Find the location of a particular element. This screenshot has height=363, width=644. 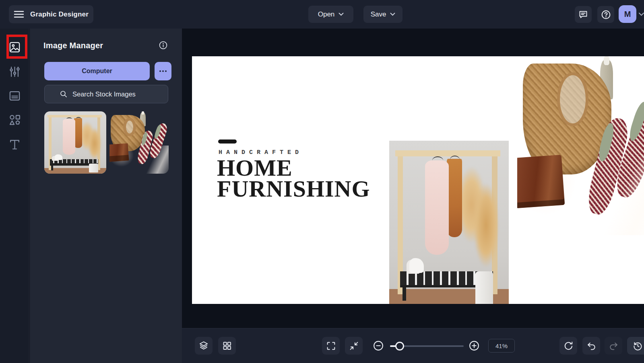

canvas-clothing-rack-photo is located at coordinates (449, 222).